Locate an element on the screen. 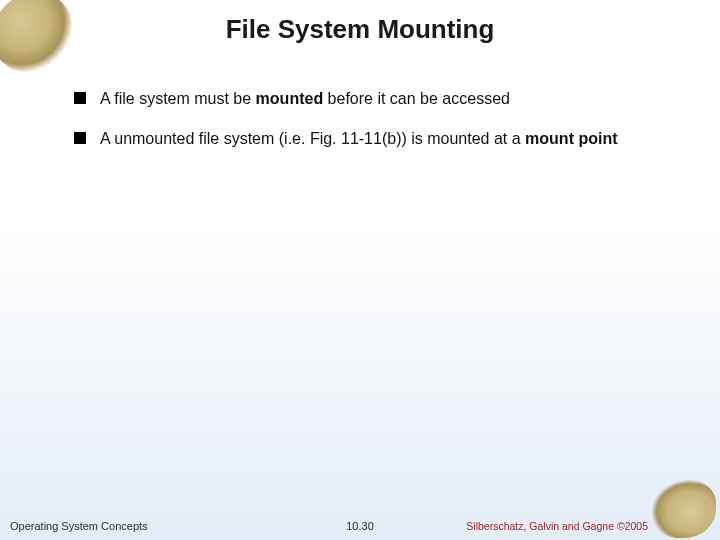  text-segment: before it can be accessed is located at coordinates (416, 98).